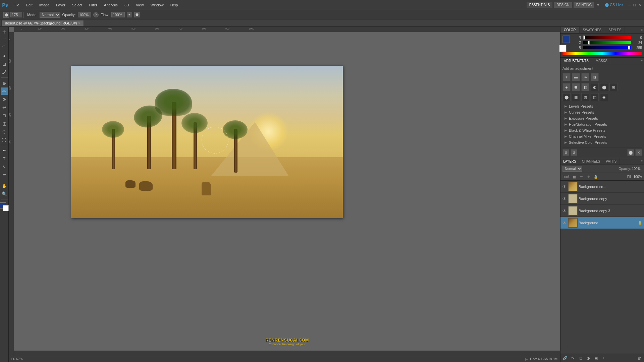  Describe the element at coordinates (567, 77) in the screenshot. I see `brightness-contrast-icon: ☀` at that location.